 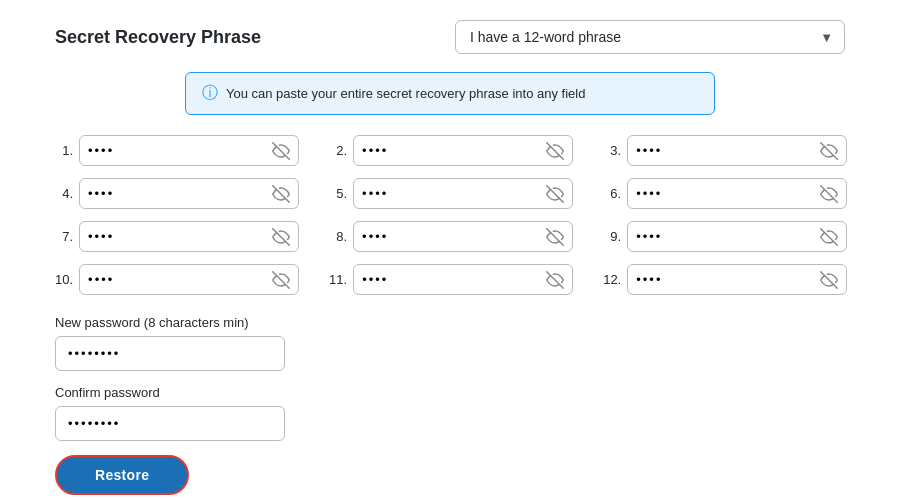 What do you see at coordinates (451, 150) in the screenshot?
I see `phrase-cell: 2.` at bounding box center [451, 150].